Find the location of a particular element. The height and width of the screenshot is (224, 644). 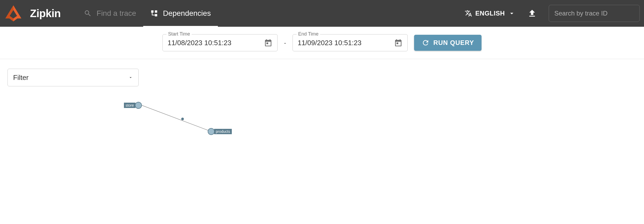

filter-select: Filter is located at coordinates (73, 78).